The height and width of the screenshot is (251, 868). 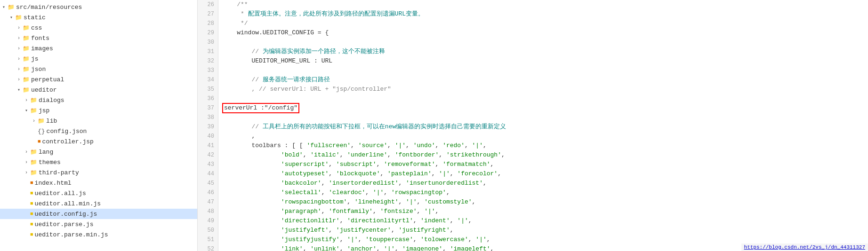 What do you see at coordinates (336, 14) in the screenshot?
I see `token: 配置项主体。注意，此处所有涉及到路径的配置别遗漏URL变量。` at bounding box center [336, 14].